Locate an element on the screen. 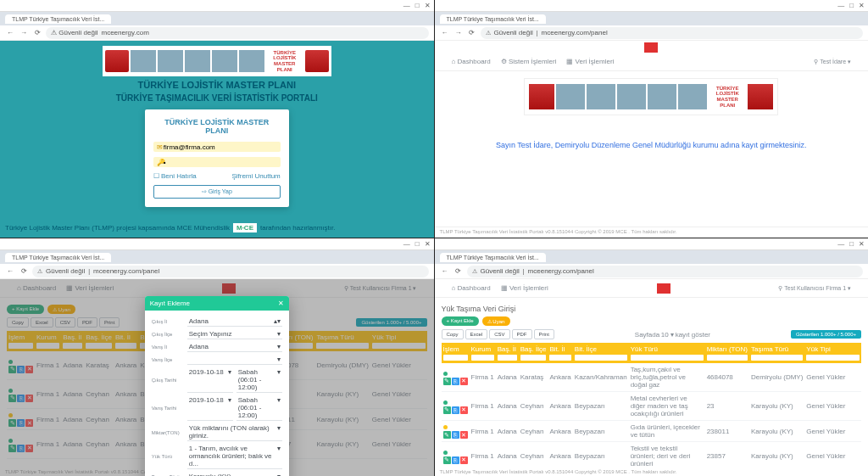 Image resolution: width=868 pixels, height=476 pixels. print-button: Print is located at coordinates (544, 334).